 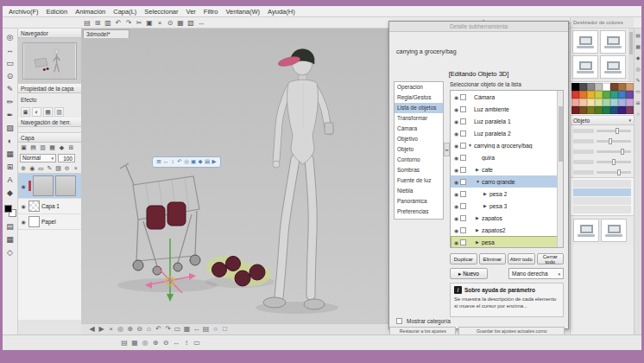 I want to click on category-item: Panorámica, so click(x=419, y=201).